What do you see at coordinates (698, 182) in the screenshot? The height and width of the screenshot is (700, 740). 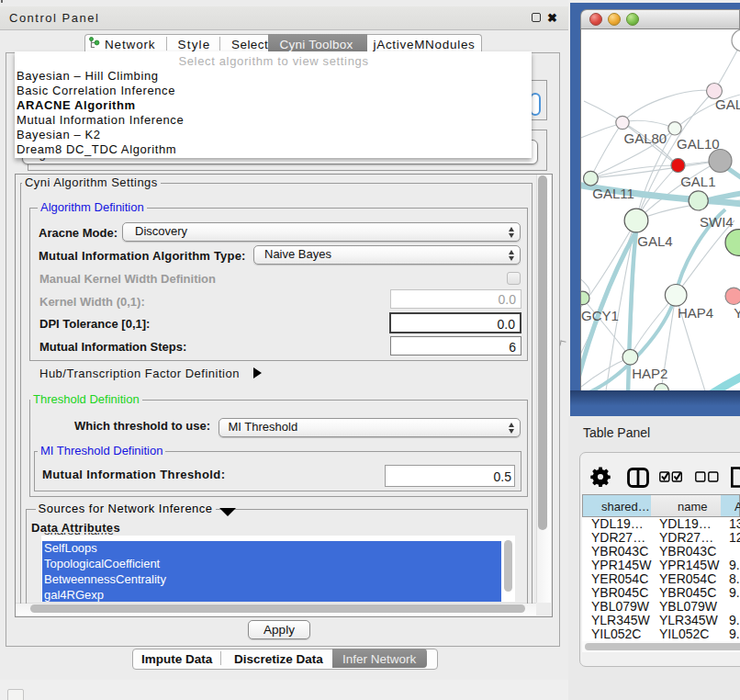 I see `svg-text: GAL1` at bounding box center [698, 182].